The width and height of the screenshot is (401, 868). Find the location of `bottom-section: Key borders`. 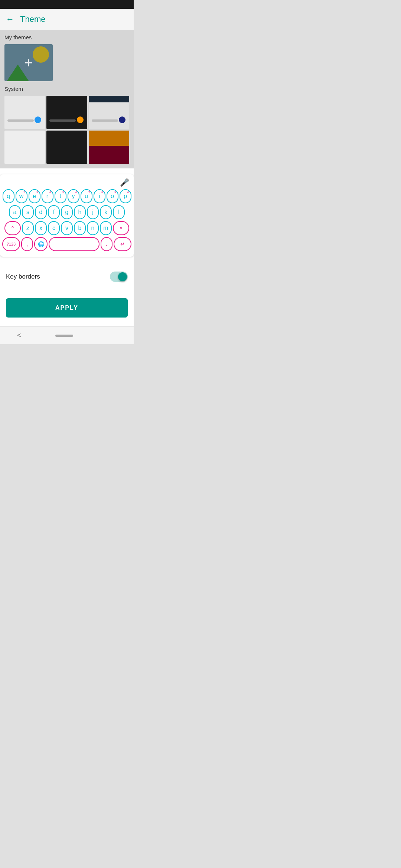

bottom-section: Key borders is located at coordinates (67, 277).